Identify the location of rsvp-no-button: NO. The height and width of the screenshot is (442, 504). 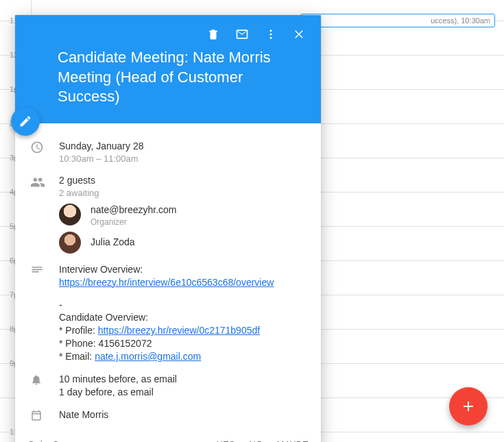
(256, 441).